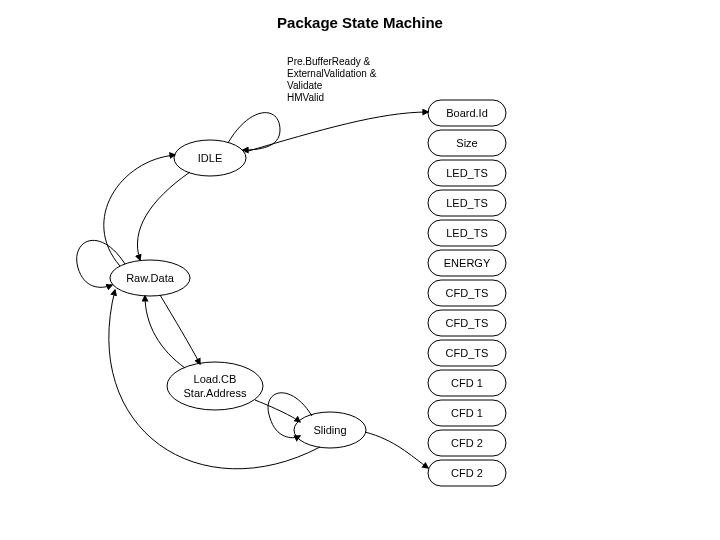 Image resolution: width=720 pixels, height=540 pixels. I want to click on state-stack: Board.Id Size LED_TS LED_TS LED_TS ENERG…, so click(467, 293).